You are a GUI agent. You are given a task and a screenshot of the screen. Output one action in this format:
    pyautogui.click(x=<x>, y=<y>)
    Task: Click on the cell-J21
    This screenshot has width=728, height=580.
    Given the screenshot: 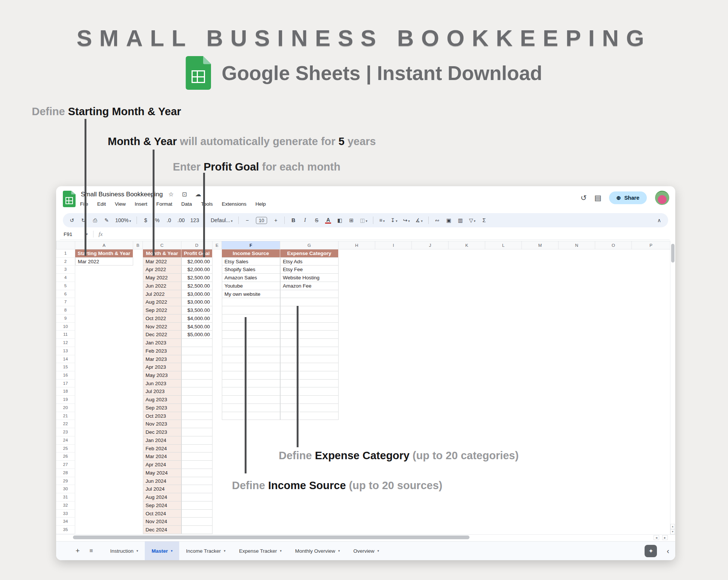 What is the action you would take?
    pyautogui.click(x=430, y=416)
    